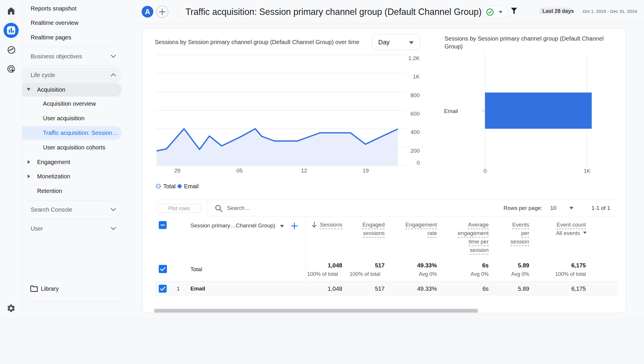 Image resolution: width=644 pixels, height=364 pixels. Describe the element at coordinates (304, 170) in the screenshot. I see `svg-text: 12` at that location.